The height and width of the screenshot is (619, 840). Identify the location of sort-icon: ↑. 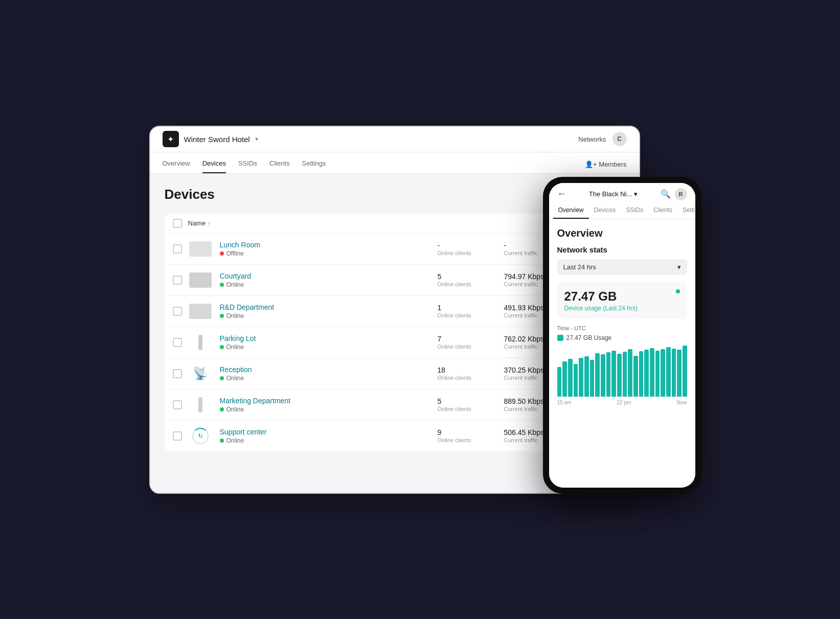
(209, 223).